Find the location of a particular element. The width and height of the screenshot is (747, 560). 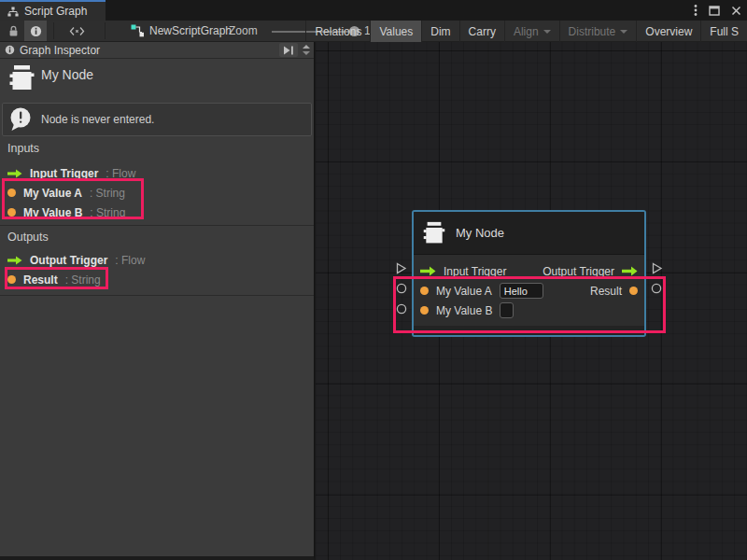

warning-bubble-icon is located at coordinates (21, 119).